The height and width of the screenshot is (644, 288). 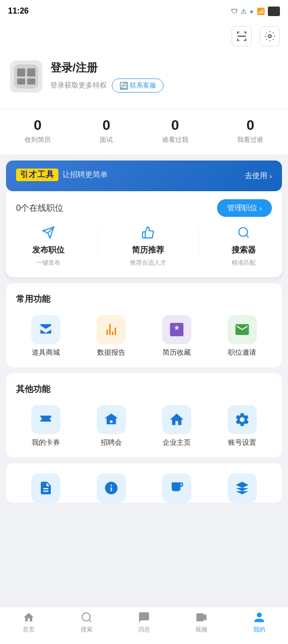 I want to click on stat-interviews: 0 面试, so click(x=106, y=131).